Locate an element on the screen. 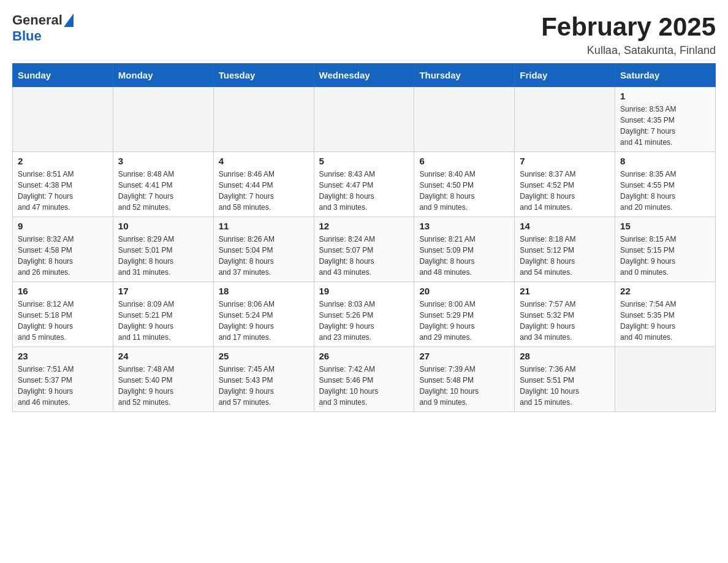 The height and width of the screenshot is (563, 728). day-info: Sunrise: 7:51 AM Sunset: 5:37 PM Dayligh… is located at coordinates (63, 386).